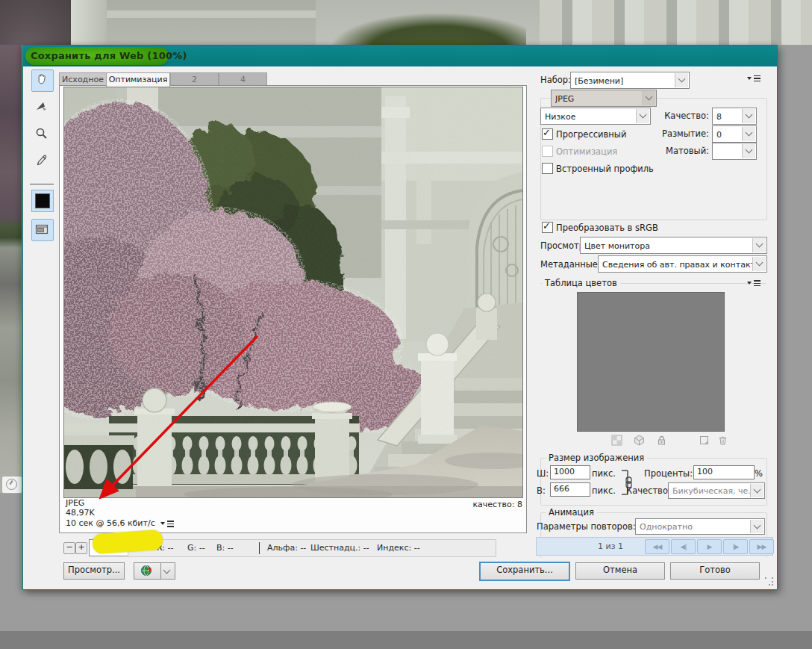  I want to click on zoom-tool, so click(43, 134).